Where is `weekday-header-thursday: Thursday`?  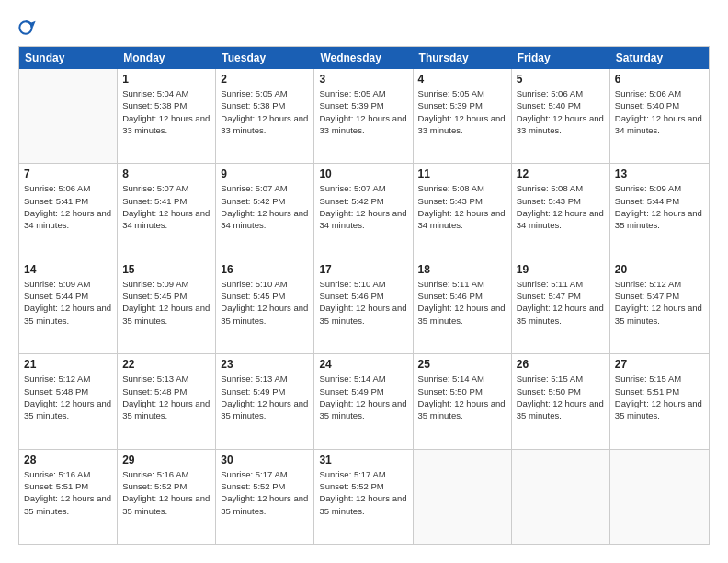 weekday-header-thursday: Thursday is located at coordinates (463, 58).